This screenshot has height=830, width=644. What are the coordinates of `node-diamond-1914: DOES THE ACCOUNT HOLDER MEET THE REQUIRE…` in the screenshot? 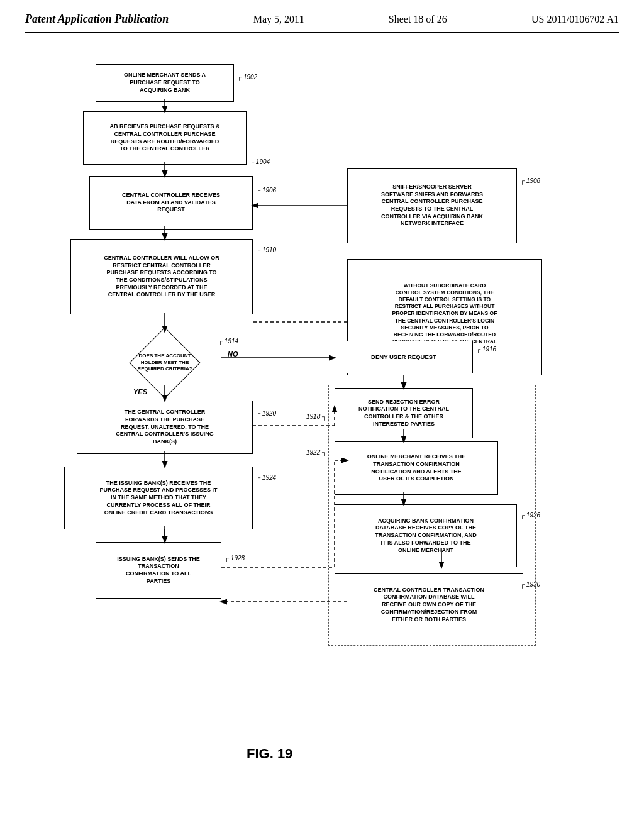 It's located at (165, 363).